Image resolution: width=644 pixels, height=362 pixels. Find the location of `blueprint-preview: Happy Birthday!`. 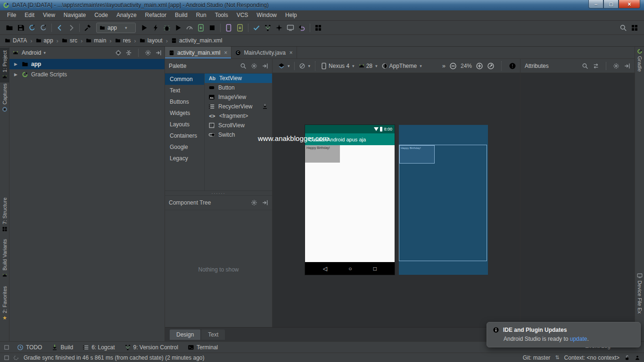

blueprint-preview: Happy Birthday! is located at coordinates (443, 200).